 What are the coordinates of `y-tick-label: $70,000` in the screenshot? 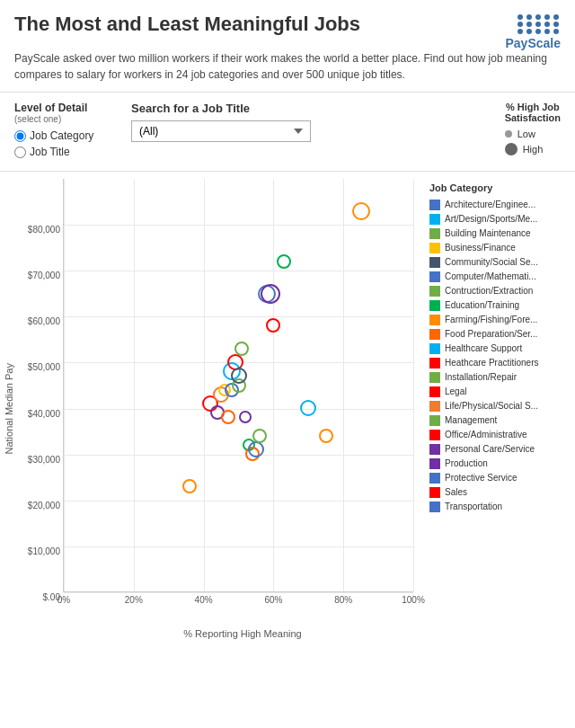 It's located at (44, 275).